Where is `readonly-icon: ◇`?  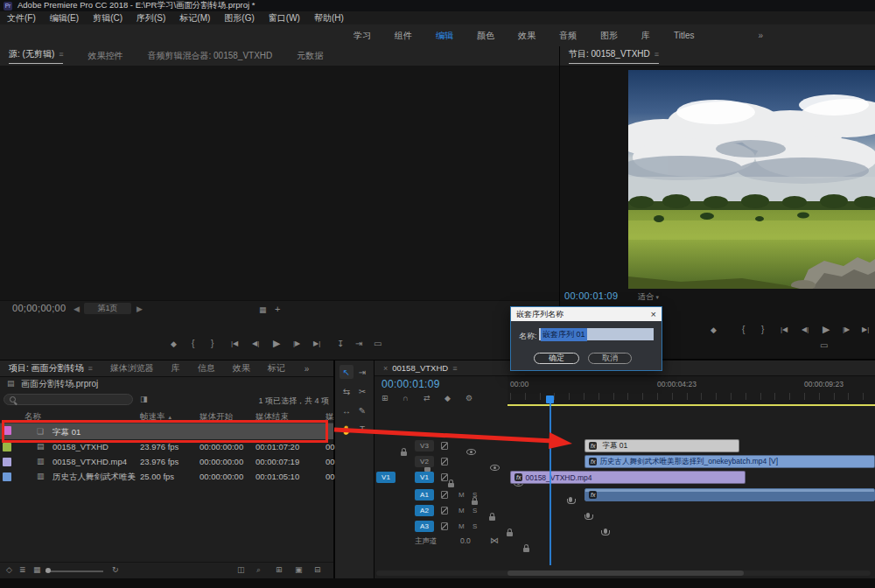
readonly-icon: ◇ is located at coordinates (9, 570).